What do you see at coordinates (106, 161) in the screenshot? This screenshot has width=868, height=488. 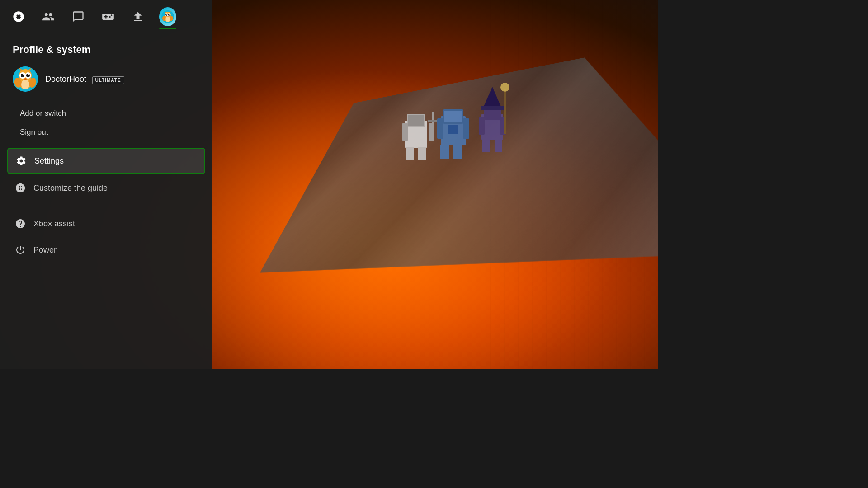 I see `settings-menu-item: Settings` at bounding box center [106, 161].